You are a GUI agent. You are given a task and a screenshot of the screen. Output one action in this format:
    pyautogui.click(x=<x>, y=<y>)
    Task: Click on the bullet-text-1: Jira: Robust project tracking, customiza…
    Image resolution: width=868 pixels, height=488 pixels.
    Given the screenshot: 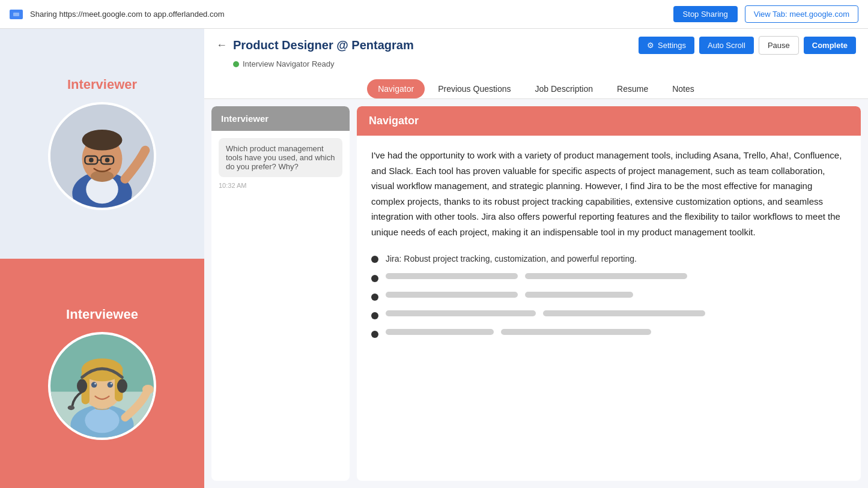 What is the action you would take?
    pyautogui.click(x=511, y=259)
    